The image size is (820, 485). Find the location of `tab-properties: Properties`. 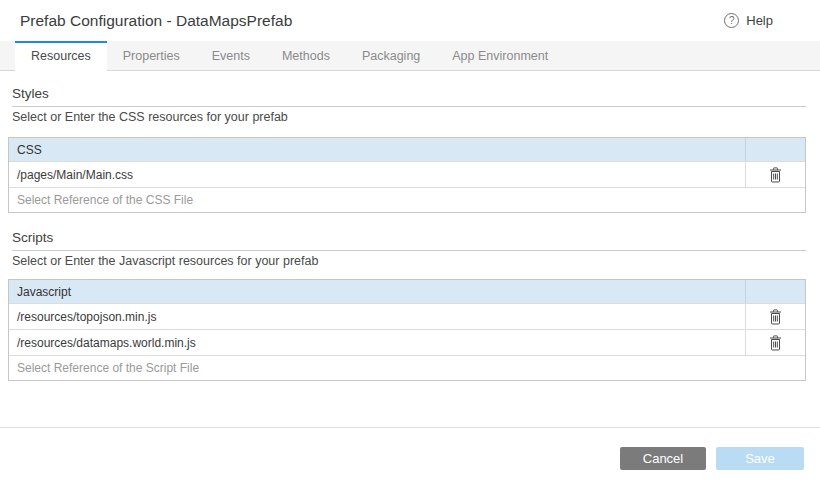

tab-properties: Properties is located at coordinates (152, 56).